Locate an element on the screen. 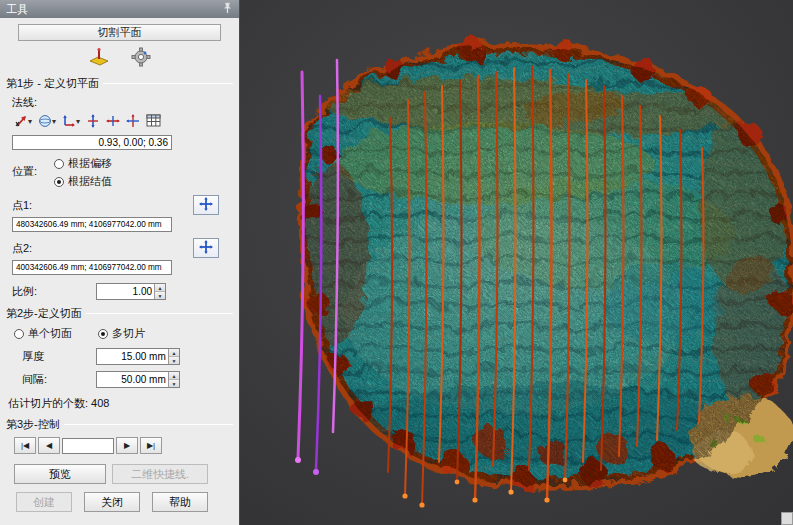  point2-label: 点2: is located at coordinates (22, 248).